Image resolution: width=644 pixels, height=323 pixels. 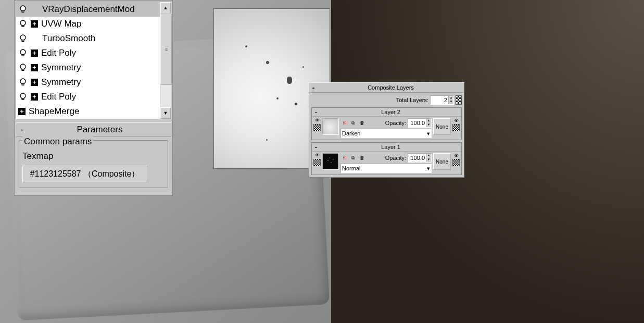 What do you see at coordinates (94, 130) in the screenshot?
I see `parameters-rollout-header: - Parameters` at bounding box center [94, 130].